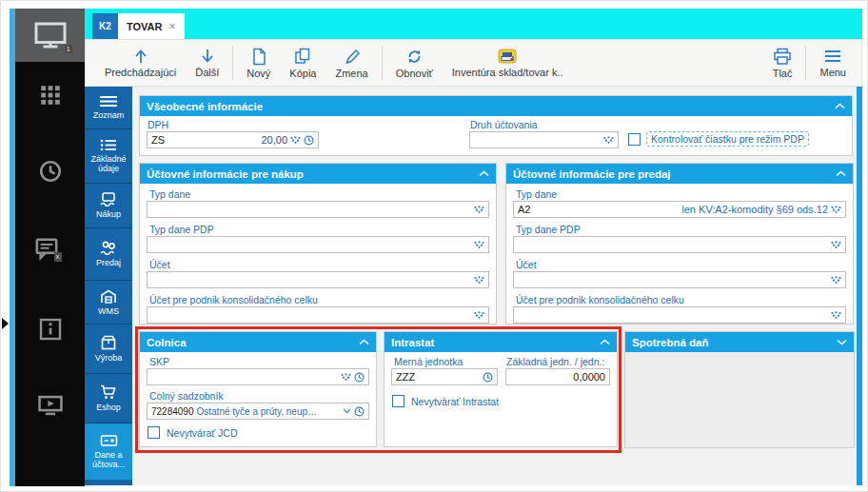  What do you see at coordinates (49, 95) in the screenshot?
I see `apps-grid-button` at bounding box center [49, 95].